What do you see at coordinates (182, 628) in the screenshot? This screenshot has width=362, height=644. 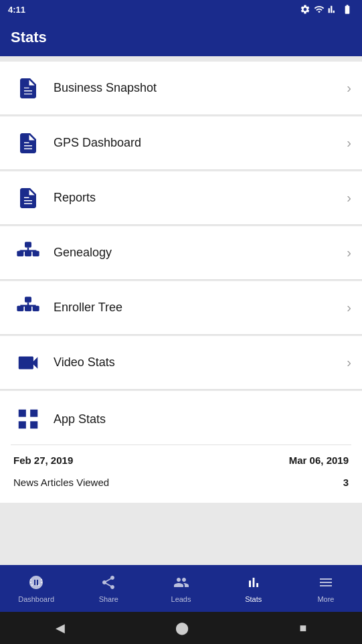 I see `home-button: ⬤` at bounding box center [182, 628].